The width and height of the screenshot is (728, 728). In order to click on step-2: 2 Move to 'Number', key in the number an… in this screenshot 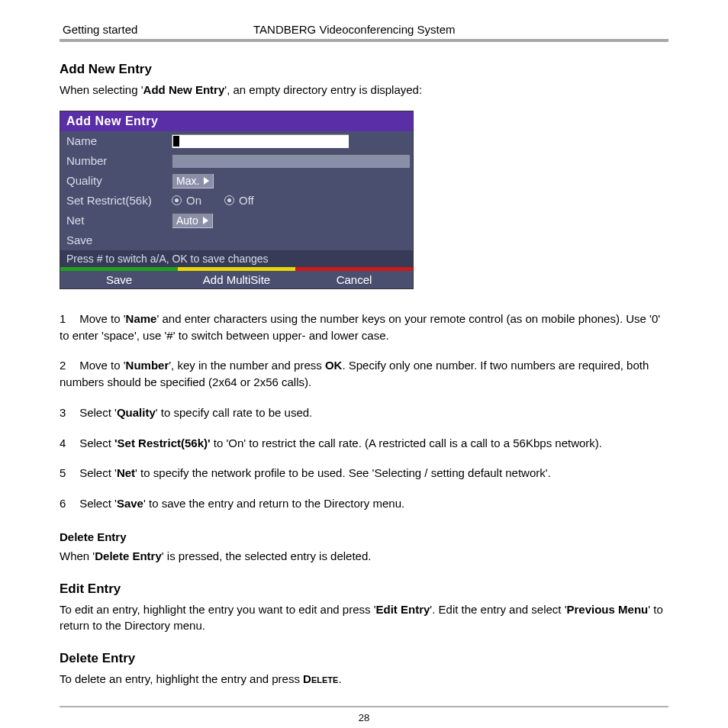, I will do `click(364, 374)`.